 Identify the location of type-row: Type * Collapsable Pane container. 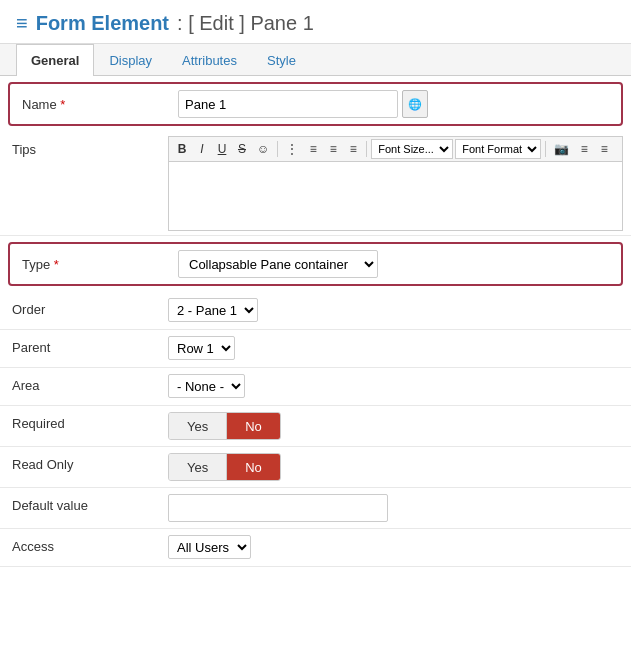
(316, 264).